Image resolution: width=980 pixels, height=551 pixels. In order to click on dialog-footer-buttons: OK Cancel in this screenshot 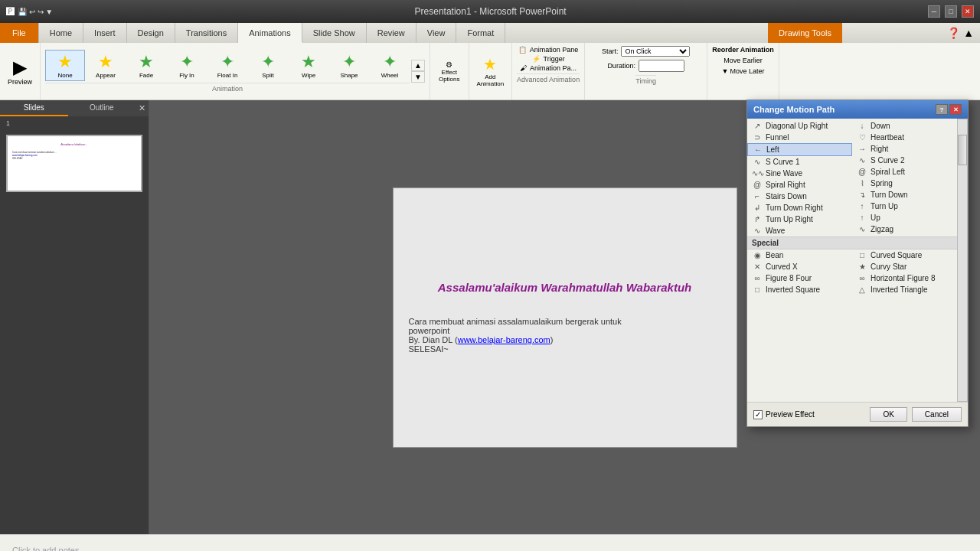, I will do `click(916, 415)`.